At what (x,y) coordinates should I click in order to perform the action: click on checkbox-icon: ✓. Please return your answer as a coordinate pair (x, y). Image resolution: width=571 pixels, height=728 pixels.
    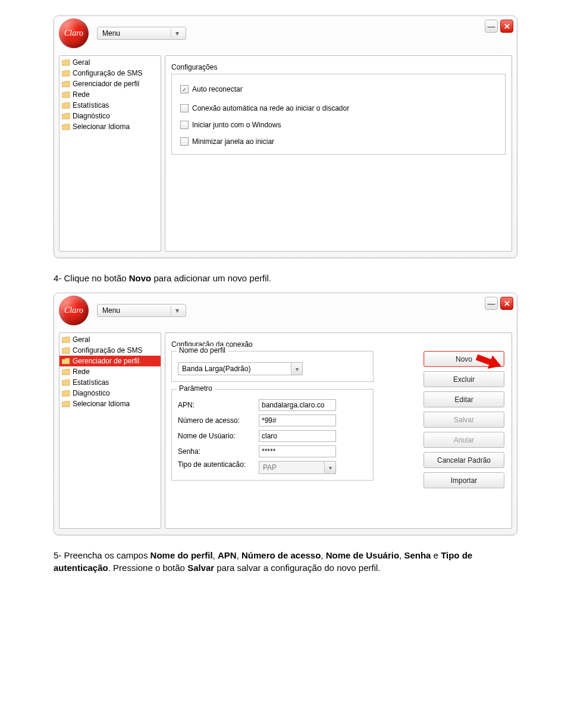
    Looking at the image, I should click on (184, 89).